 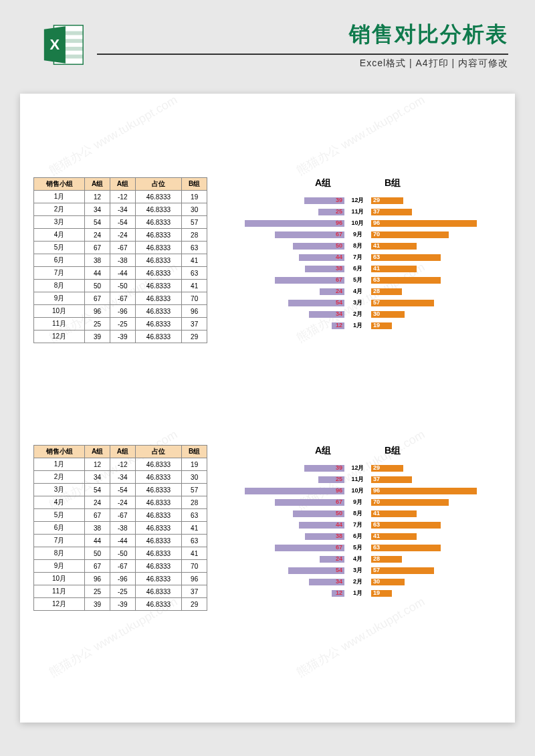 I want to click on bar-month-label: 9月, so click(x=358, y=234).